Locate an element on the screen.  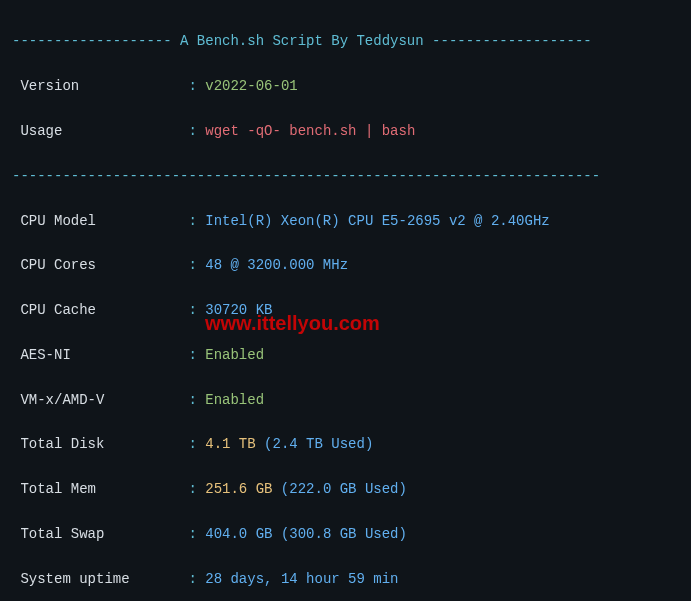
disk-row: Total Disk : 4.1 TB (2.4 TB Used) is located at coordinates (346, 444).